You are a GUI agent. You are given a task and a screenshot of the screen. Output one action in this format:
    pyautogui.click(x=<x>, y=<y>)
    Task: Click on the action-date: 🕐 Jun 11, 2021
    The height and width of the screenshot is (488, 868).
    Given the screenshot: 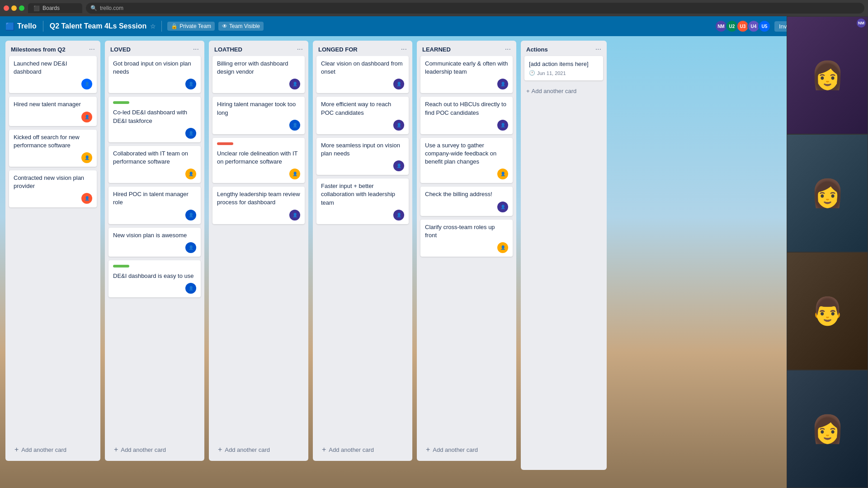 What is the action you would take?
    pyautogui.click(x=564, y=73)
    